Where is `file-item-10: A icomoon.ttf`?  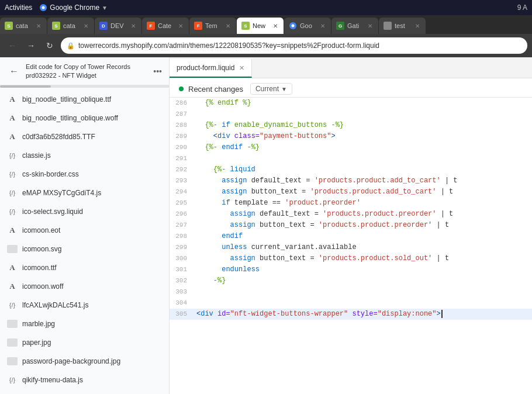 file-item-10: A icomoon.ttf is located at coordinates (84, 268).